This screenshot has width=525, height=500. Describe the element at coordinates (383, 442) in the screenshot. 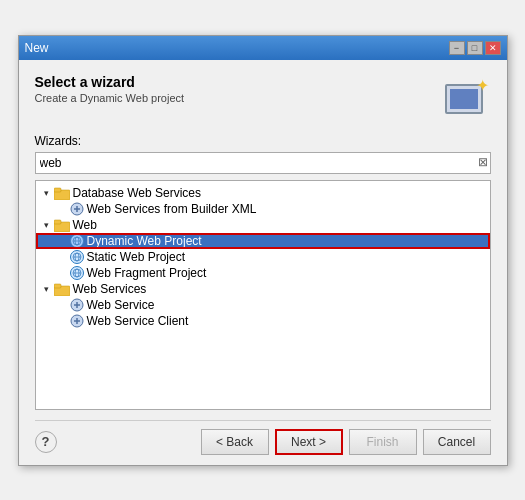

I see `finish-button: Finish` at that location.